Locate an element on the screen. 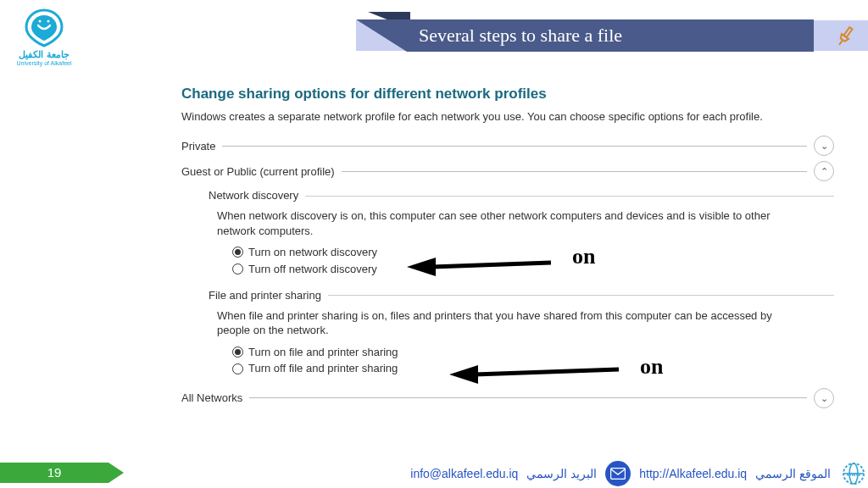  slide-footer: 19 info@alkafeel.edu.iq البريد الرسمي ht… is located at coordinates (434, 474).